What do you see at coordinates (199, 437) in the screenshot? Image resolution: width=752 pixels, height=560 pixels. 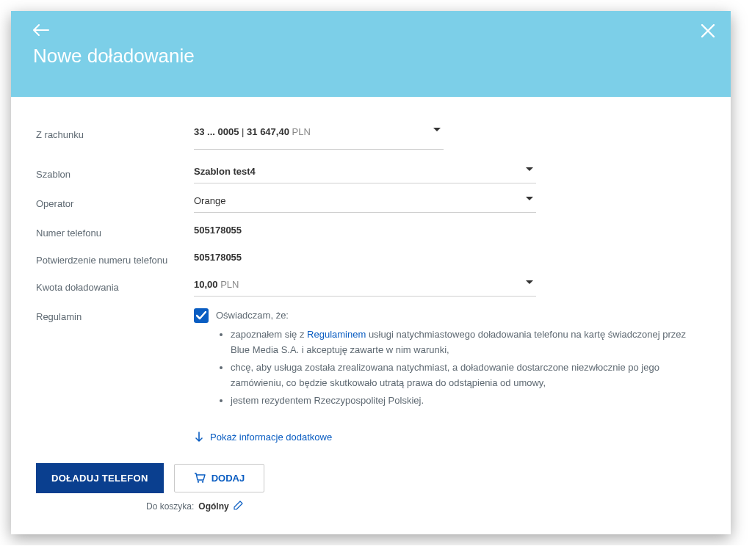 I see `arrow-down-icon` at bounding box center [199, 437].